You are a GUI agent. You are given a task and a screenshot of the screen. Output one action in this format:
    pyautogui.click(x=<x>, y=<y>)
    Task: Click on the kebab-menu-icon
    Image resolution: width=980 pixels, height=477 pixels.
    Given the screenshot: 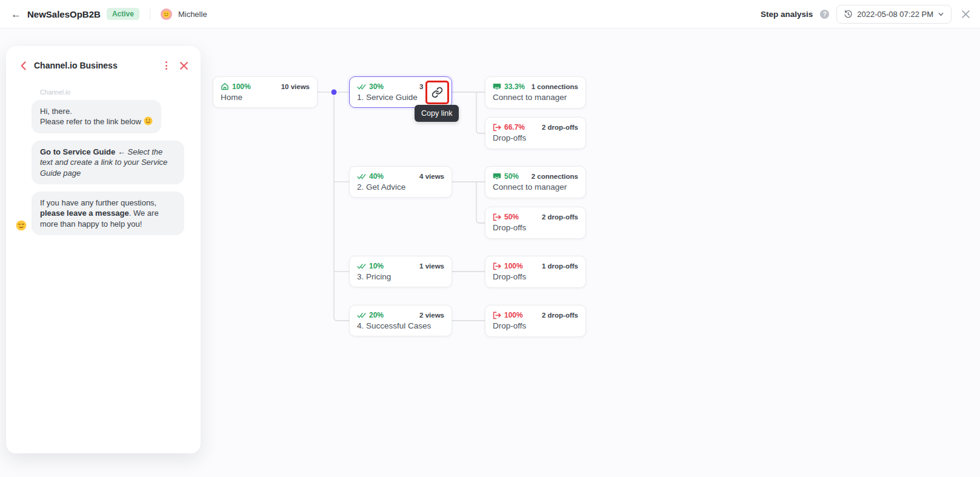 What is the action you would take?
    pyautogui.click(x=166, y=65)
    